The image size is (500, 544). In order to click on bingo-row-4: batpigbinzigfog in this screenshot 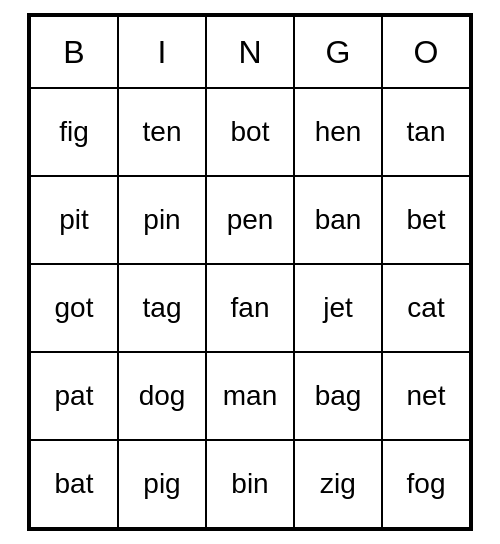, I will do `click(250, 484)`.